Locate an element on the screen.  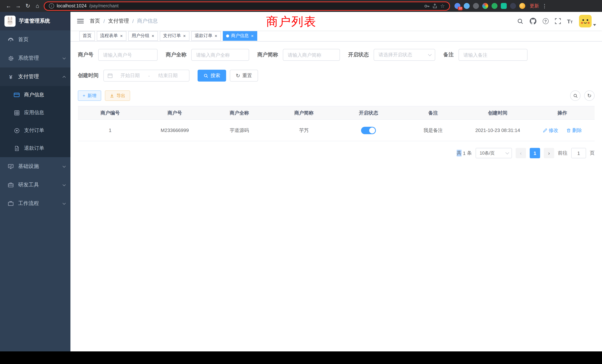
breadcrumb-home: 首页 is located at coordinates (95, 21).